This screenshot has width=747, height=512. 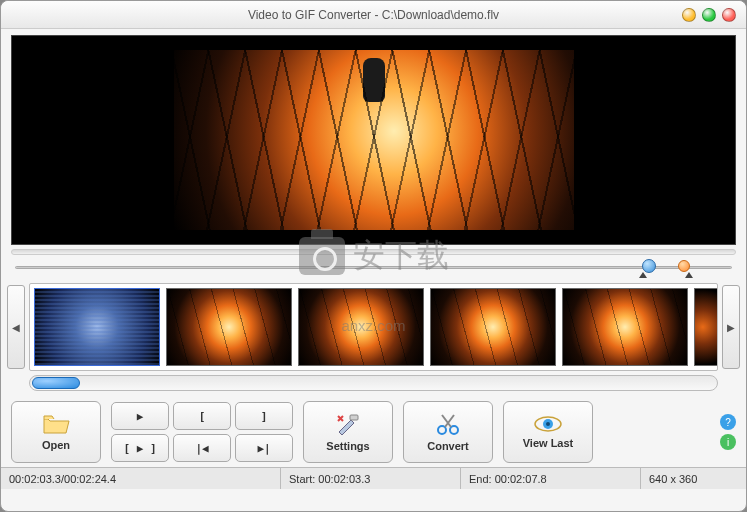 What do you see at coordinates (374, 267) in the screenshot?
I see `range-slider` at bounding box center [374, 267].